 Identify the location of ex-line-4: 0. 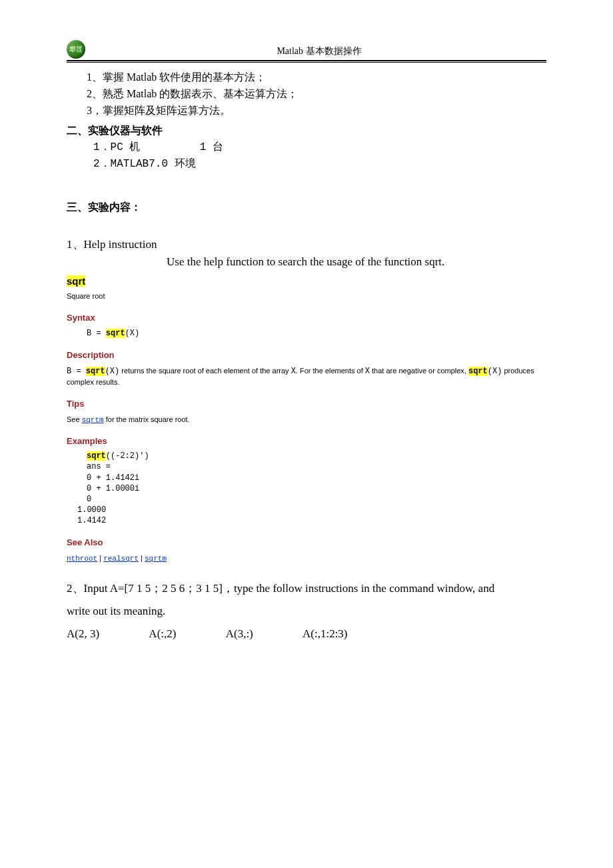
(316, 499).